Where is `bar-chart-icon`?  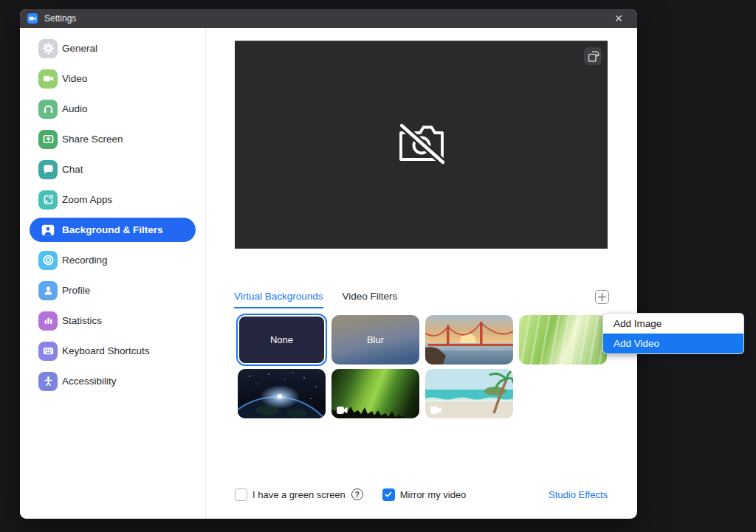
bar-chart-icon is located at coordinates (48, 321).